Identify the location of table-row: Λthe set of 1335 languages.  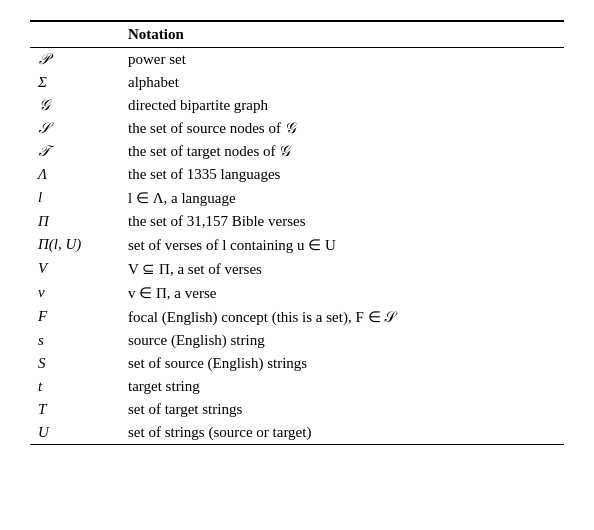
(297, 174).